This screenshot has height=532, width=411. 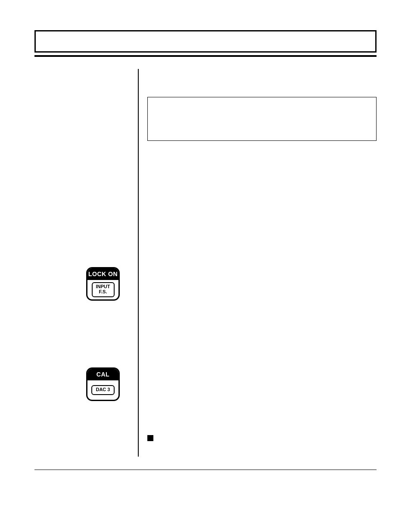 What do you see at coordinates (103, 390) in the screenshot?
I see `keycap-bottom: DAC 3` at bounding box center [103, 390].